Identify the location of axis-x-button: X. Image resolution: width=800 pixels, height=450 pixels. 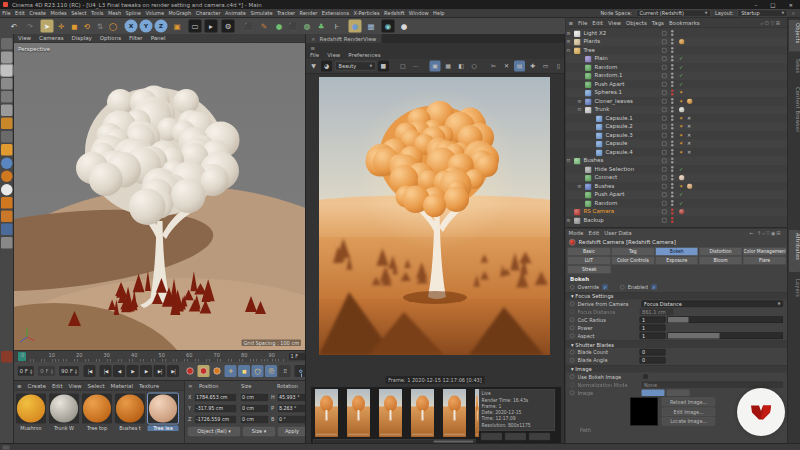
(132, 26).